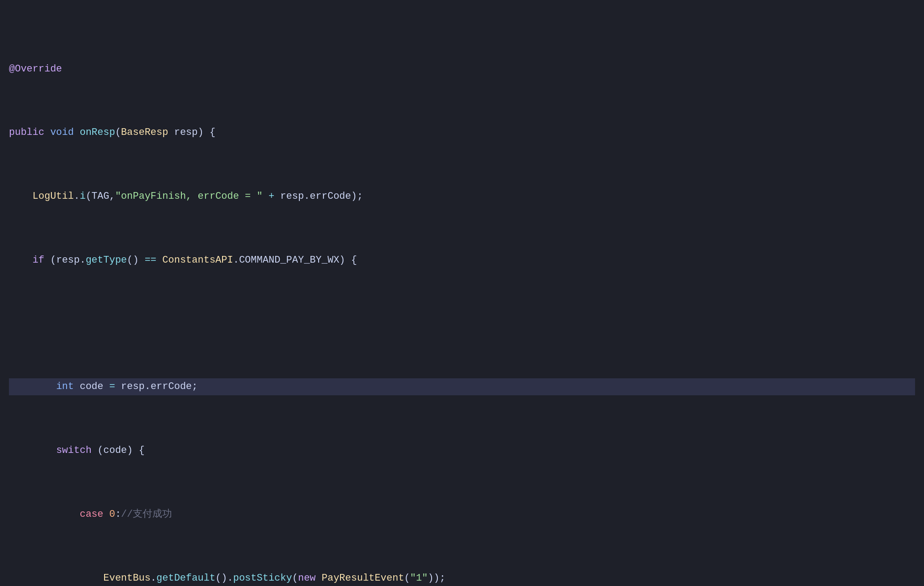 The width and height of the screenshot is (924, 586). What do you see at coordinates (462, 387) in the screenshot?
I see `line-6: int code = resp.errCode;` at bounding box center [462, 387].